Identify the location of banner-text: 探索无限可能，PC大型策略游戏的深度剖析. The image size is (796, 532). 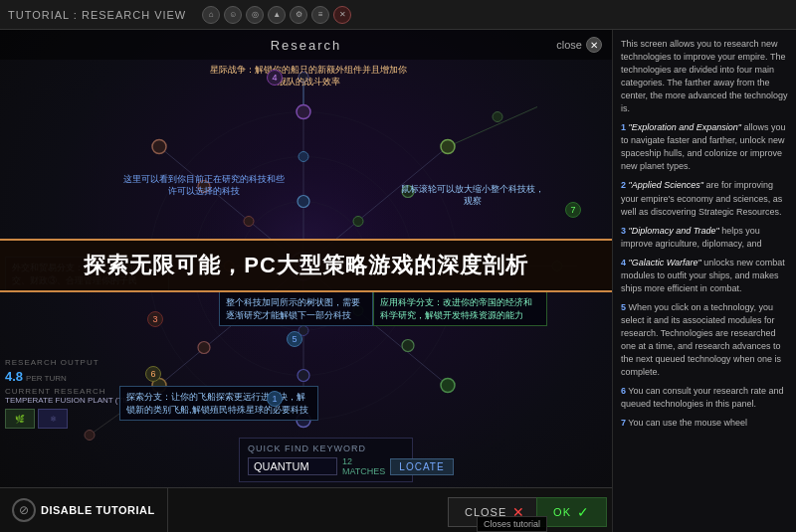
(306, 266).